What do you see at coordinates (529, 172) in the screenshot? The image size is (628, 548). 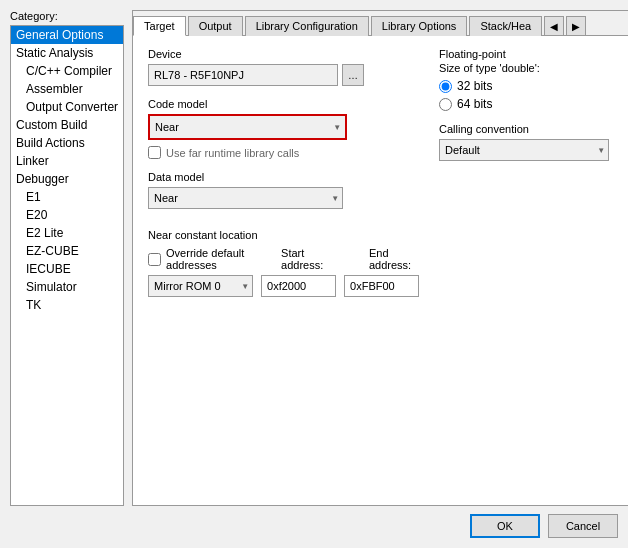 I see `right-col: Floating-point Size of type 'double': 32…` at bounding box center [529, 172].